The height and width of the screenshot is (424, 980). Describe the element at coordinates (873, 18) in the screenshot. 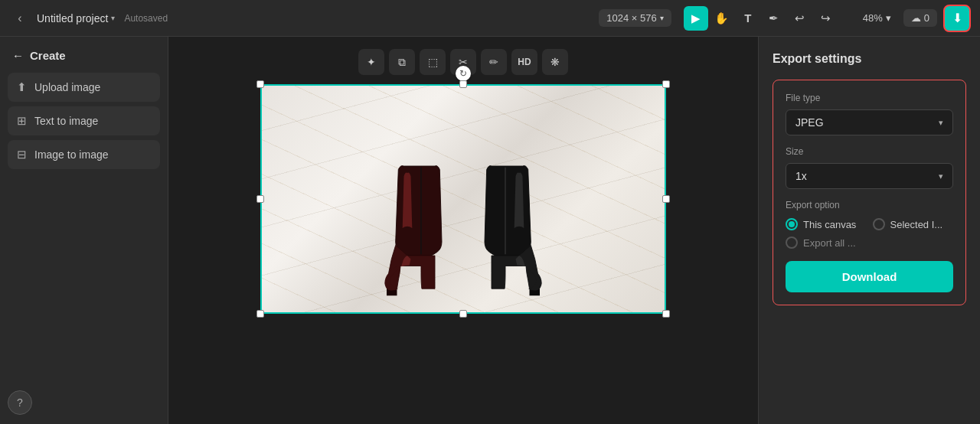

I see `zoom-level-label: 48%` at that location.